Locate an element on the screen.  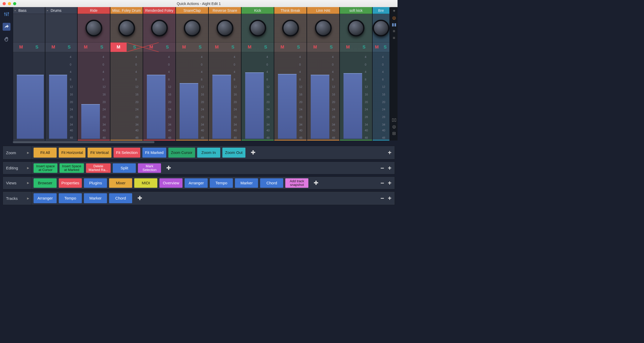
add-icon: ＋ is located at coordinates (394, 11).